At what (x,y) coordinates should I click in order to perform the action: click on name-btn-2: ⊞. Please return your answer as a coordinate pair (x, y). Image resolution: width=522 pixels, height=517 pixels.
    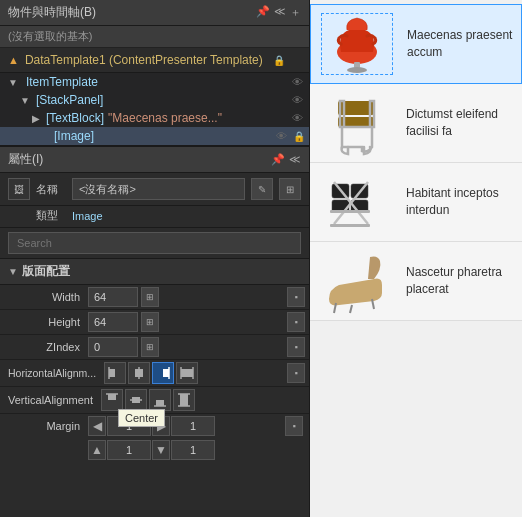
    Looking at the image, I should click on (290, 189).